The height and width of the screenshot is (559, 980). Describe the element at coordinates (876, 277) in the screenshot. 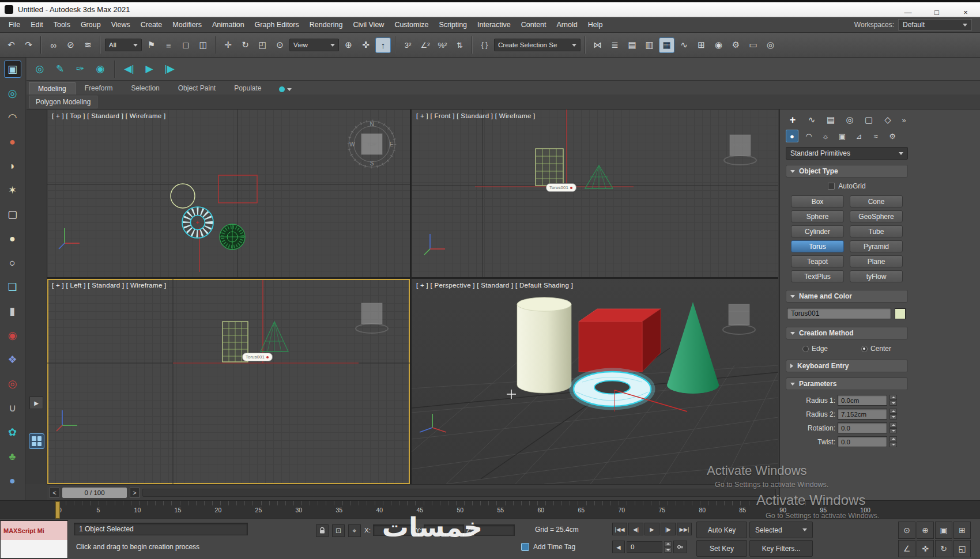

I see `tyflow-button: tyFlow` at that location.